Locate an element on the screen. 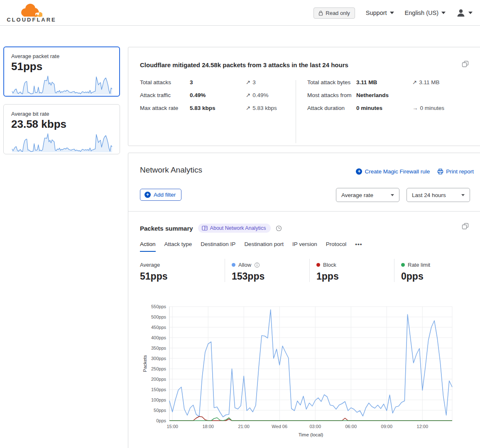 The image size is (480, 448). attack-stat-row: Max attack rate5.83 kbps↗5.83 kbps is located at coordinates (218, 109).